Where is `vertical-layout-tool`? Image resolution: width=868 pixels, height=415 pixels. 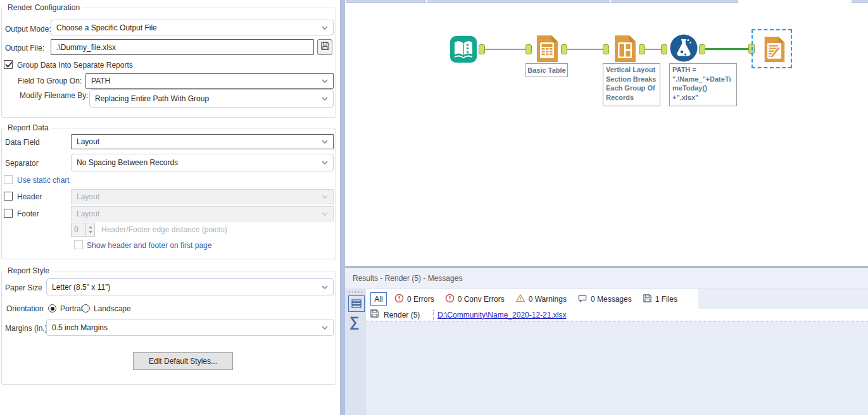
vertical-layout-tool is located at coordinates (624, 50).